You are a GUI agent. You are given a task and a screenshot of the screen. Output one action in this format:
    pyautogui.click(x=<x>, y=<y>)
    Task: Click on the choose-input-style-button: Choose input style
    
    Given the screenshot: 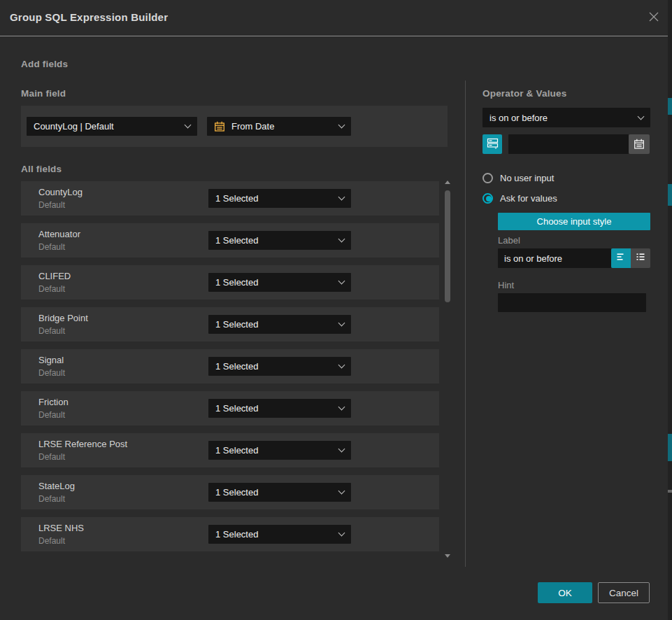 What is the action you would take?
    pyautogui.click(x=574, y=221)
    